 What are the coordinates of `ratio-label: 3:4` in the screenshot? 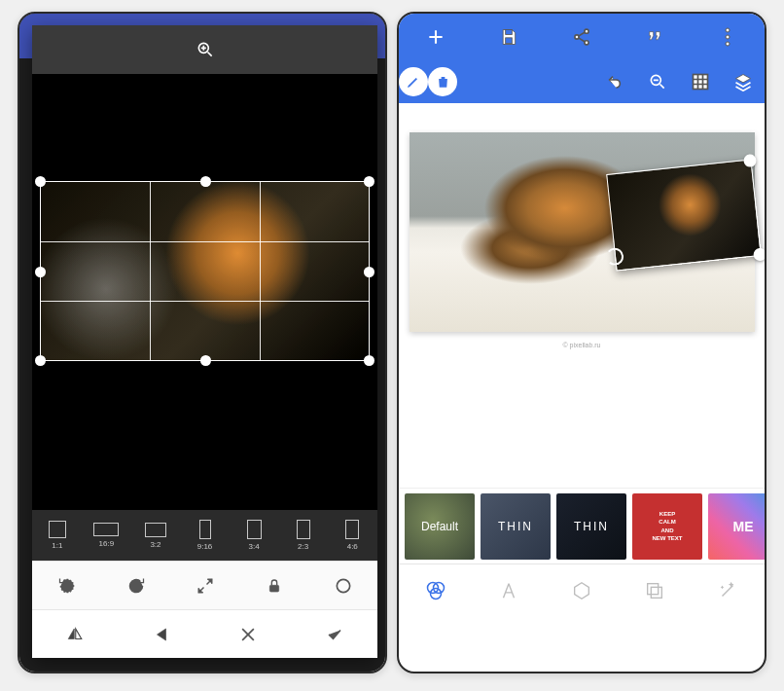 It's located at (255, 547).